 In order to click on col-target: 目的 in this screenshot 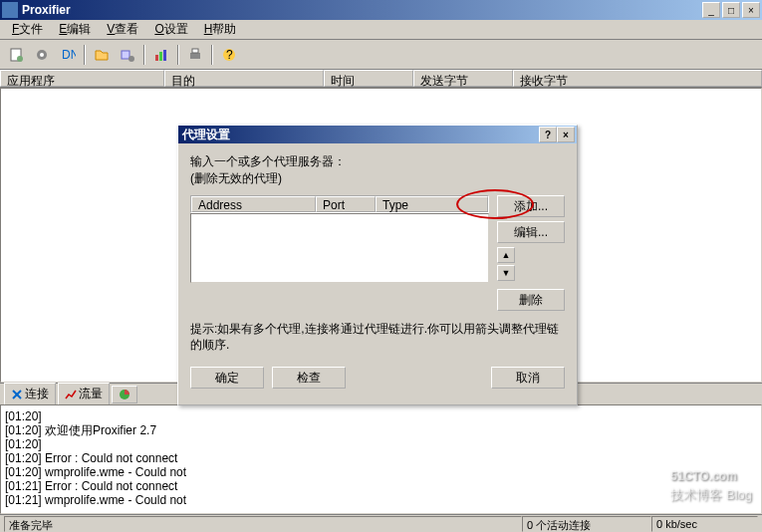, I will do `click(244, 78)`.